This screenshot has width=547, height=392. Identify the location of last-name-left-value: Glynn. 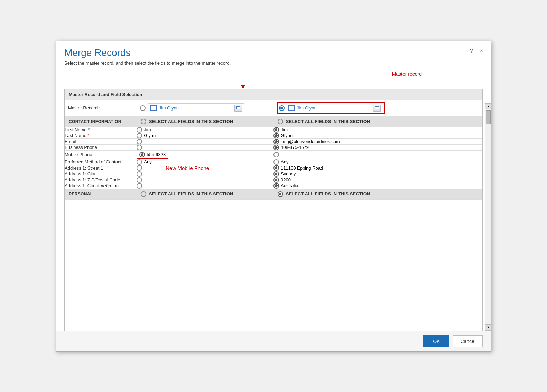
(150, 135).